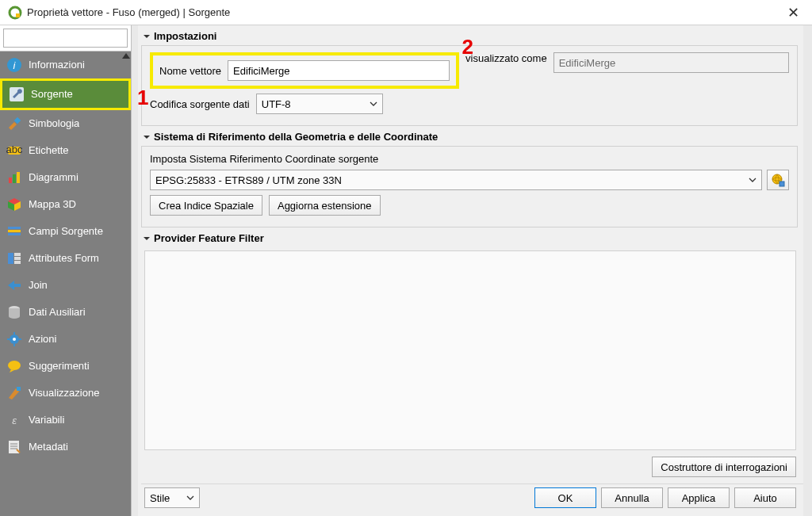 Image resolution: width=812 pixels, height=516 pixels. What do you see at coordinates (14, 339) in the screenshot?
I see `gear-icon` at bounding box center [14, 339].